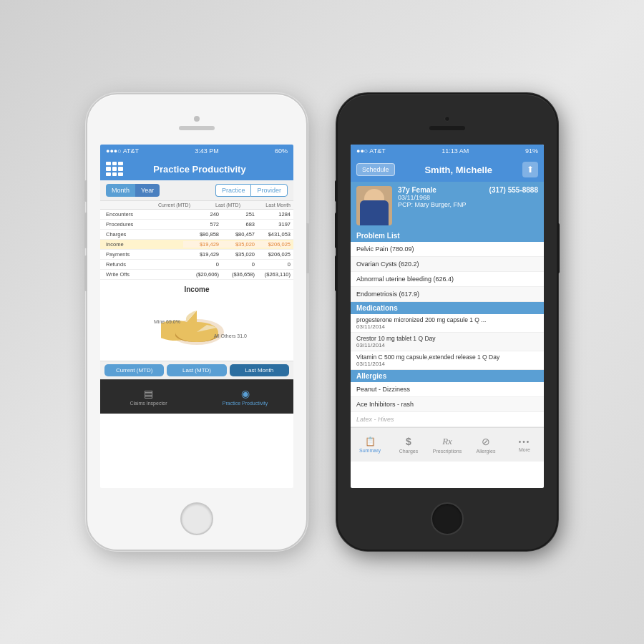  What do you see at coordinates (273, 245) in the screenshot?
I see `income-month: $206,025` at bounding box center [273, 245].